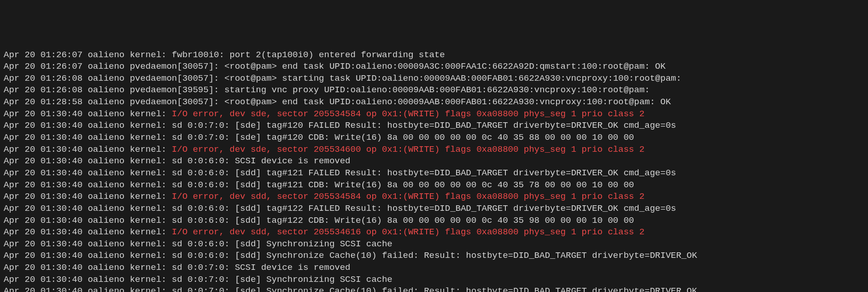 The width and height of the screenshot is (868, 292). I want to click on log-line: Apr 20 01:28:58 oalieno pvedaemon[30057]…, so click(434, 102).